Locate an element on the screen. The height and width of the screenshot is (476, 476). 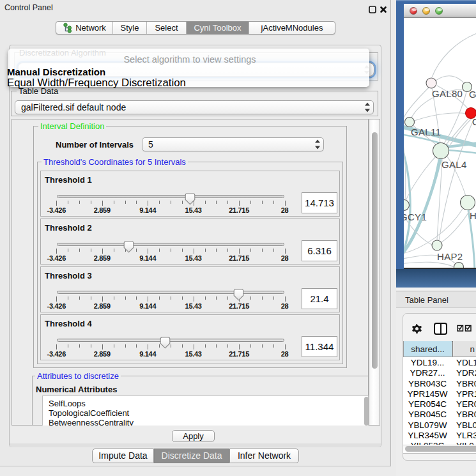
svg-text: GA is located at coordinates (473, 95).